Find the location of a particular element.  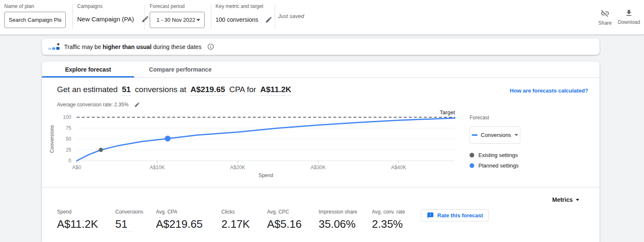

metric-impression-share: Impression share 35.06% is located at coordinates (345, 220).